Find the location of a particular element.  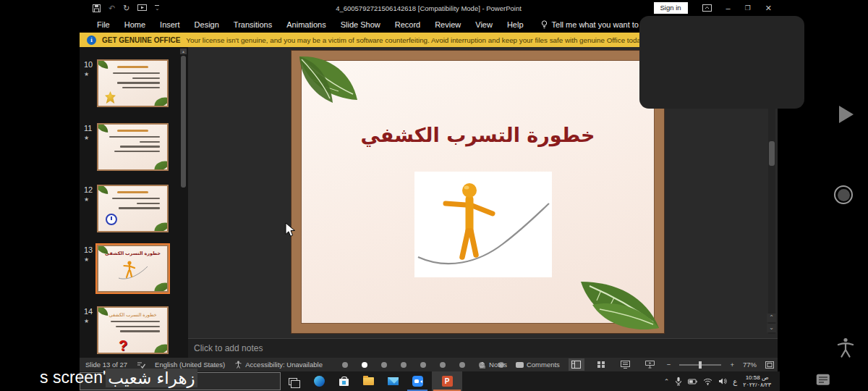

input-language-indicator: ع is located at coordinates (735, 381).